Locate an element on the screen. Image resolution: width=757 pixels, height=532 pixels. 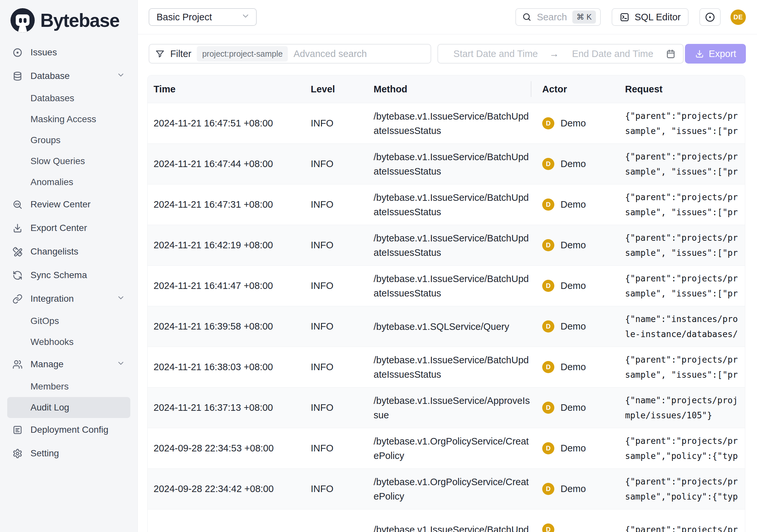
sidebar-item-changelists: Changelists is located at coordinates (69, 252).